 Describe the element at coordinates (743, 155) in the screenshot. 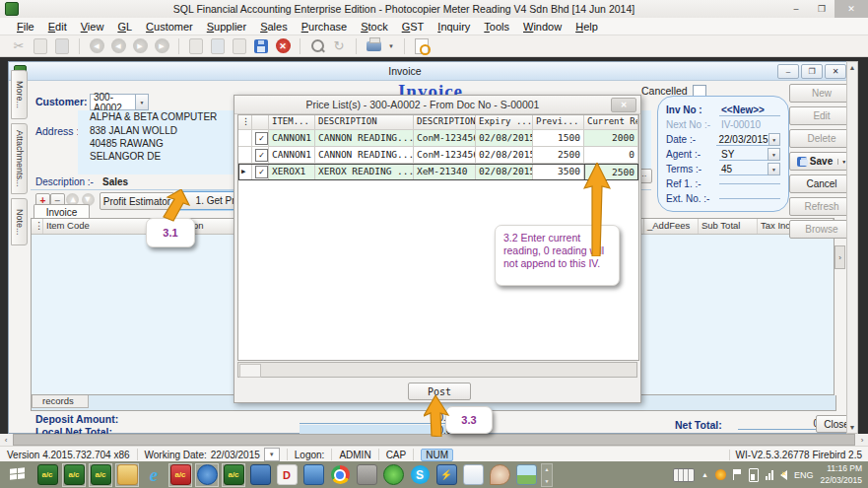

I see `agent-value: SY` at that location.